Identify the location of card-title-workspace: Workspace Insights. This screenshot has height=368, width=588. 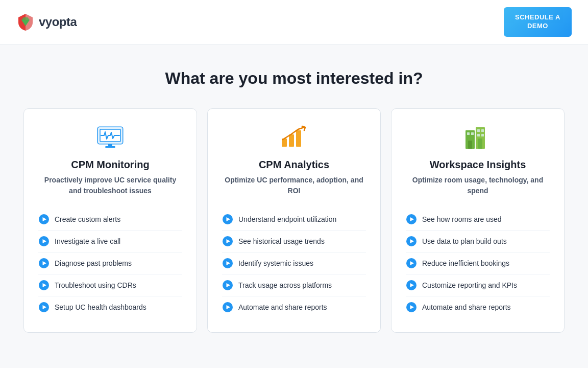
(478, 165).